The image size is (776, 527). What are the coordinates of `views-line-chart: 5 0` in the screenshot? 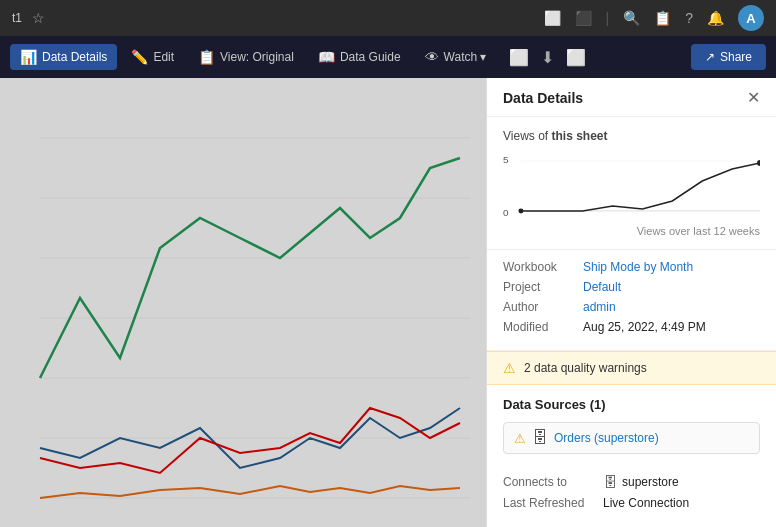 It's located at (632, 186).